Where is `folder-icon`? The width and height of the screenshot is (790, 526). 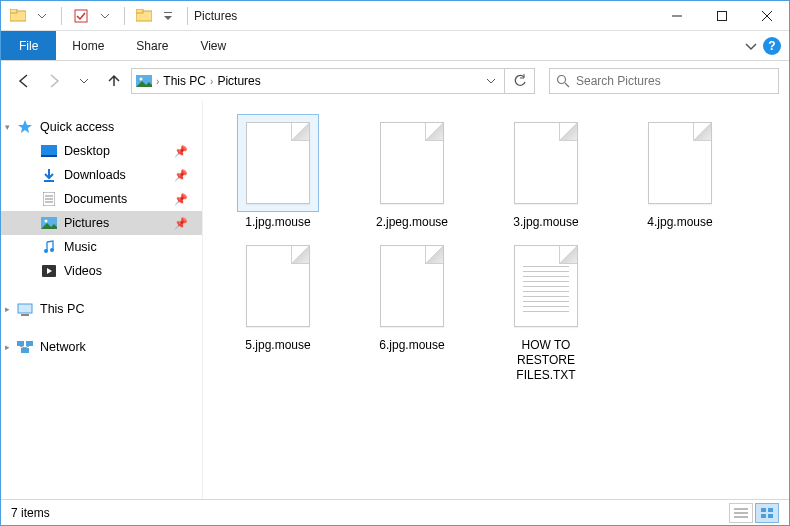
folder-icon is located at coordinates (144, 16).